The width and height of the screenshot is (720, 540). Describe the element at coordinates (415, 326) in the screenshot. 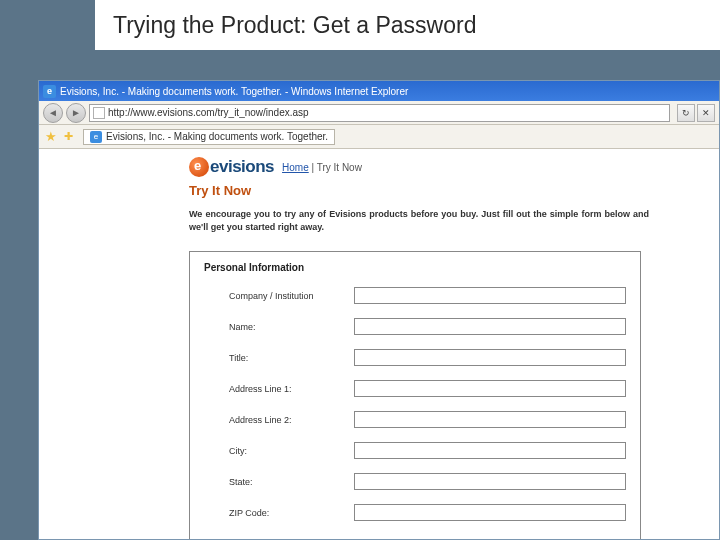

I see `row-name: Name:` at that location.